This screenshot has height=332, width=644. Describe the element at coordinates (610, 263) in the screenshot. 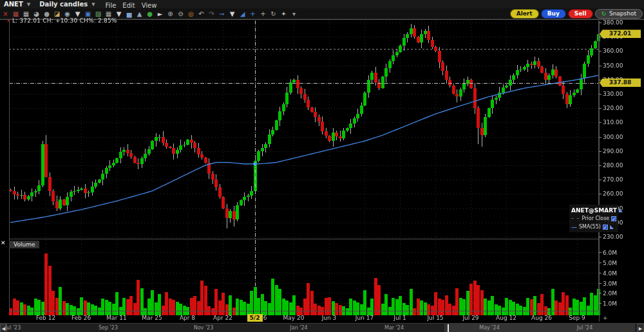

I see `volume-axis-label: 5.0M` at that location.